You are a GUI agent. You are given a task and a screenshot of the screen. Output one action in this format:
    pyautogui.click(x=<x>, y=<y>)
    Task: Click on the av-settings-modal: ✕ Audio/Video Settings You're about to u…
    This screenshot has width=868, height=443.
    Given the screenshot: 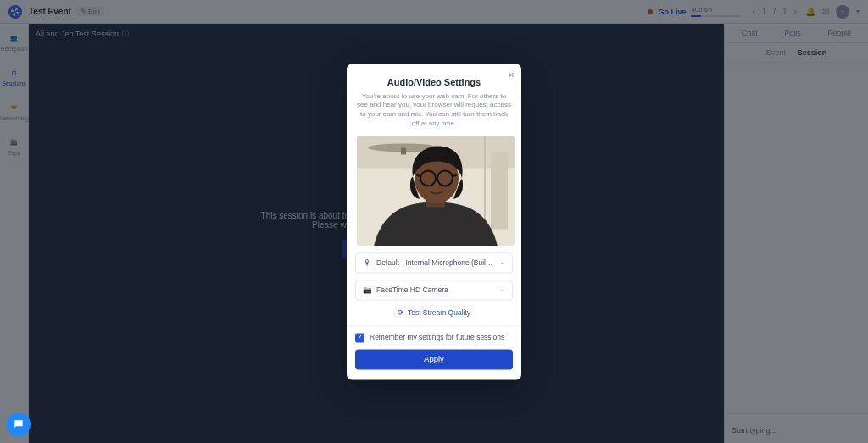 What is the action you would take?
    pyautogui.click(x=434, y=222)
    